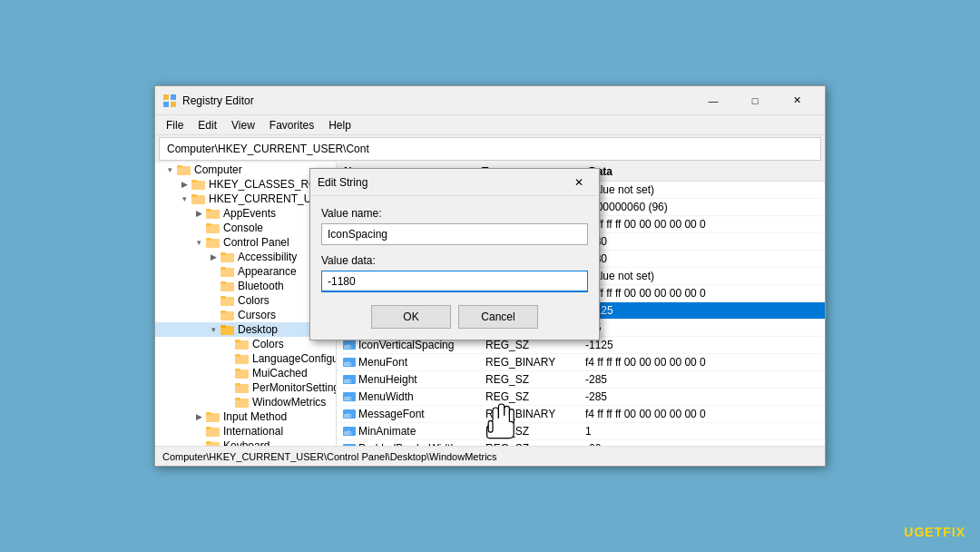 The image size is (980, 552). What do you see at coordinates (218, 170) in the screenshot?
I see `tree-label: Computer` at bounding box center [218, 170].